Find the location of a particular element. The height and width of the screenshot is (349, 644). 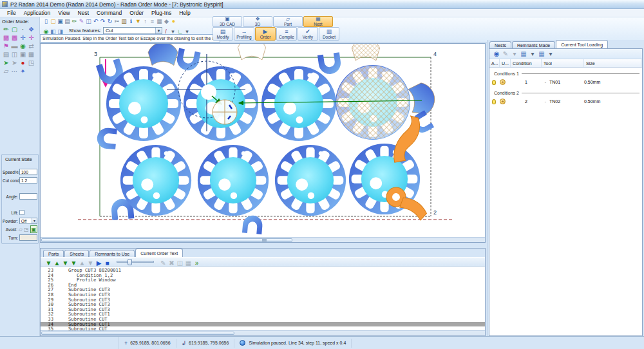

draw-icon: ✏ is located at coordinates (75, 22).